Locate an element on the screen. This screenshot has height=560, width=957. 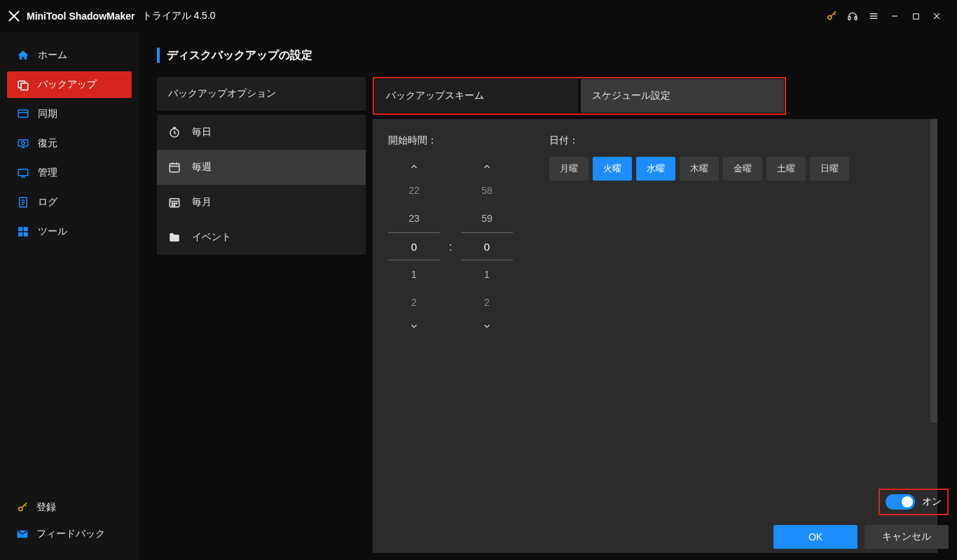
sidebar-feedback-label: フィードバック is located at coordinates (71, 534).